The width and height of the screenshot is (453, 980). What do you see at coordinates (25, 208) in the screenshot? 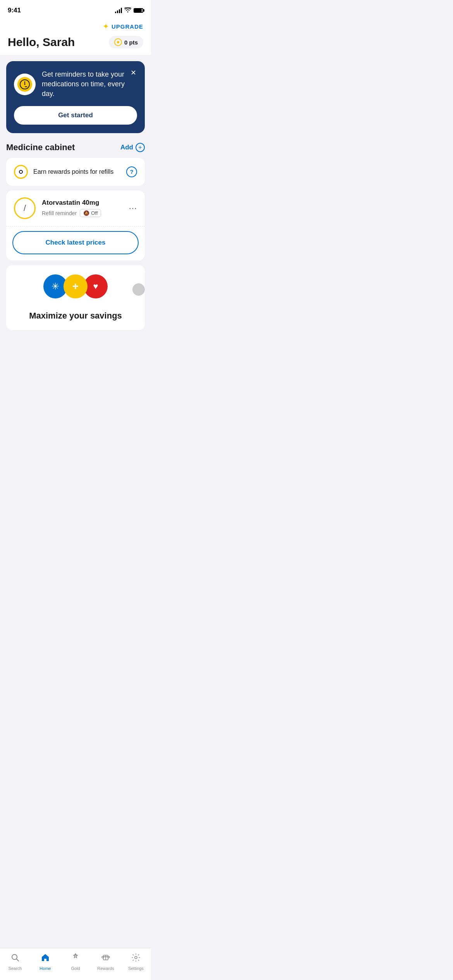
I see `slash-icon: /` at bounding box center [25, 208].